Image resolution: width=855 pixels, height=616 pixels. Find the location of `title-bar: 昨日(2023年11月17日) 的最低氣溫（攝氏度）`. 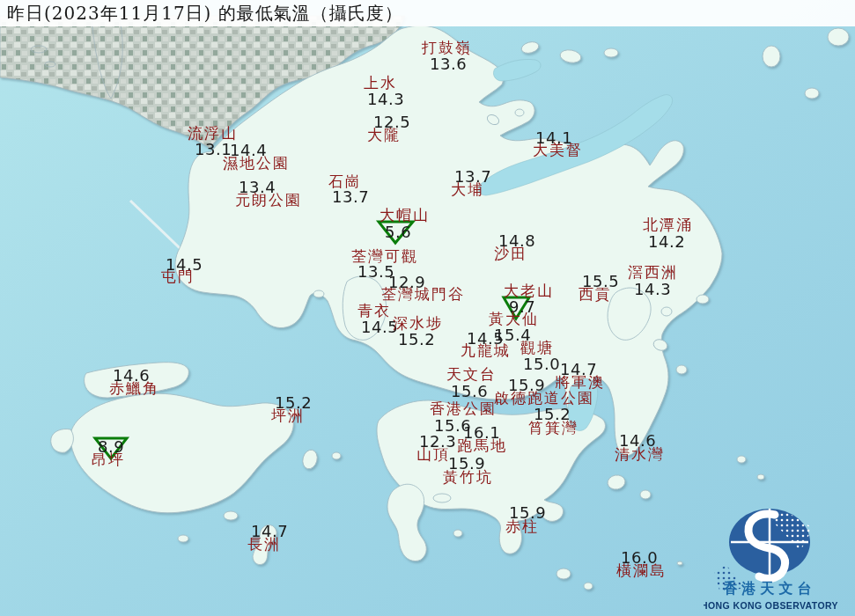

title-bar: 昨日(2023年11月17日) 的最低氣溫（攝氏度） is located at coordinates (428, 13).